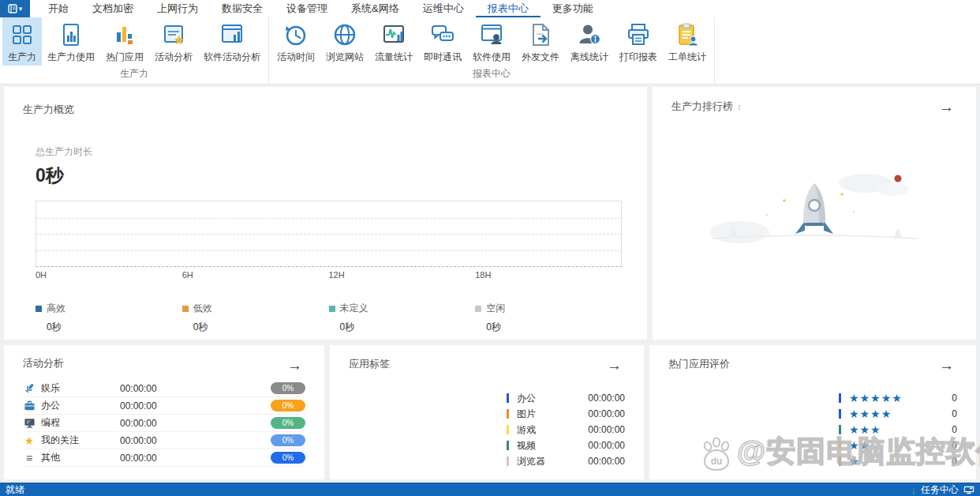 This screenshot has width=980, height=496. Describe the element at coordinates (164, 412) in the screenshot. I see `activity-analysis-panel: 活动分析 → 娱乐 00:00:00 0% 办公 00:00:00 0% 编程 …` at that location.